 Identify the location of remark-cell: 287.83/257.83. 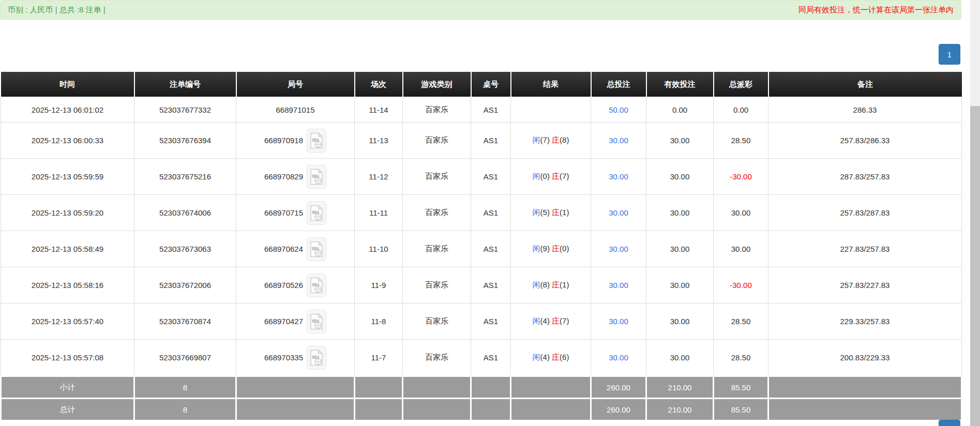
(865, 177).